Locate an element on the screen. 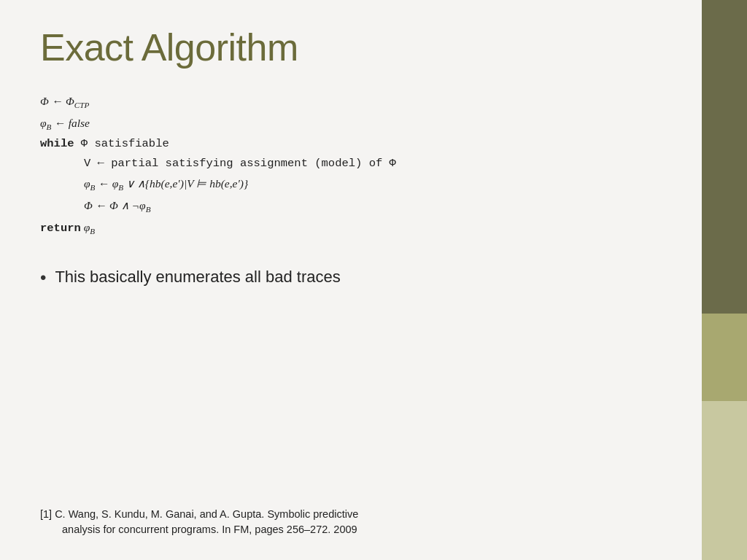 Image resolution: width=747 pixels, height=560 pixels. sidebar-decoration is located at coordinates (724, 280).